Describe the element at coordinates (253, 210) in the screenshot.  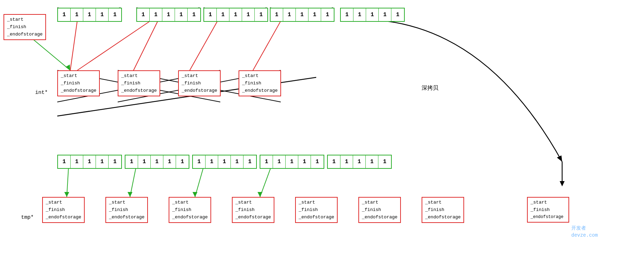
I see `bottom-red-box-4: _start _finish _endofstorage` at that location.